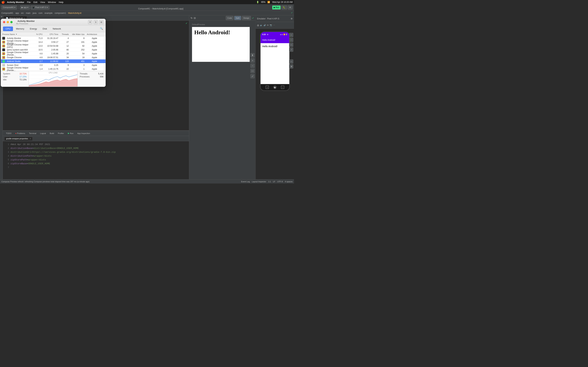 This screenshot has height=367, width=588. Describe the element at coordinates (258, 25) in the screenshot. I see `power-icon: ⏻` at that location.